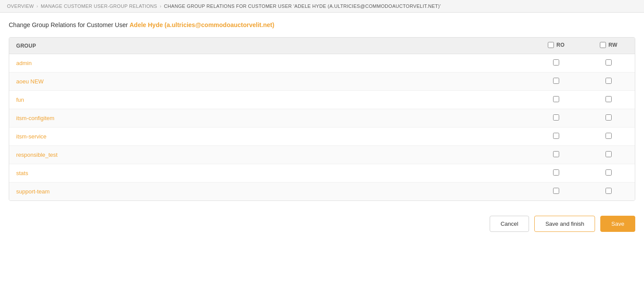 The height and width of the screenshot is (300, 644). Describe the element at coordinates (322, 118) in the screenshot. I see `table-row: itsm-configitem` at that location.